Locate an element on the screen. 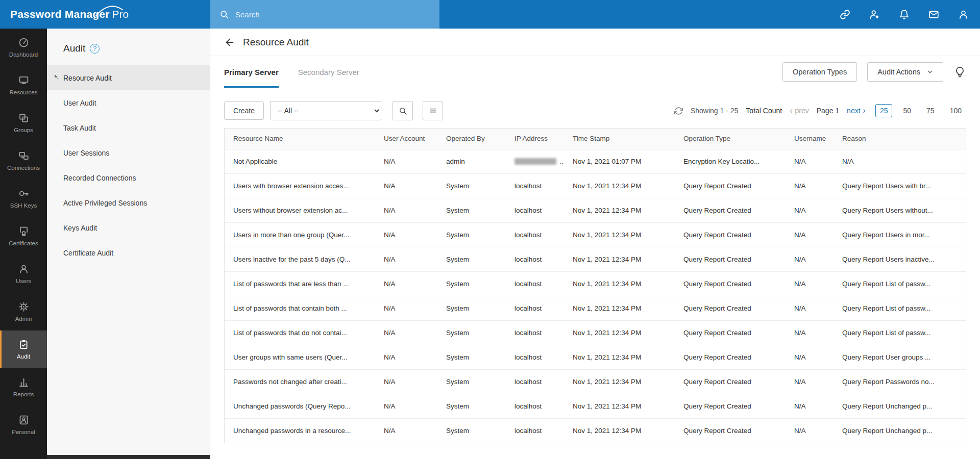  column-header-time-stamp: Time Stamp is located at coordinates (623, 139).